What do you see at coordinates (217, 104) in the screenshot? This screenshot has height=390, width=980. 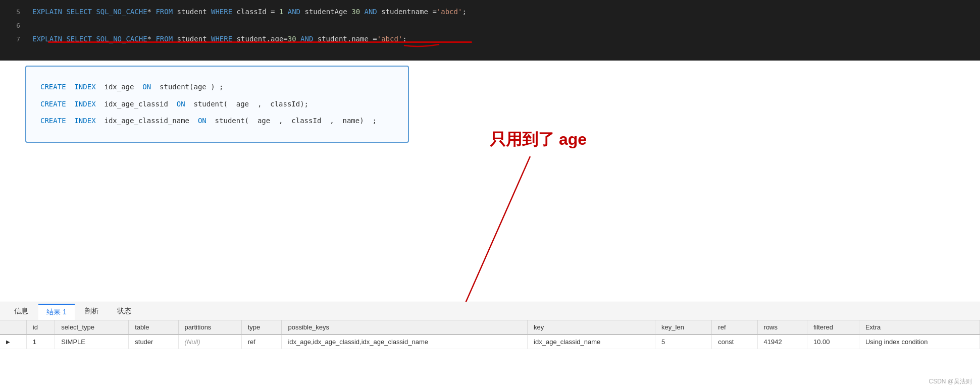 I see `sql-box-container: CREATE INDEX idx_age ON student(age ) ; …` at bounding box center [217, 104].